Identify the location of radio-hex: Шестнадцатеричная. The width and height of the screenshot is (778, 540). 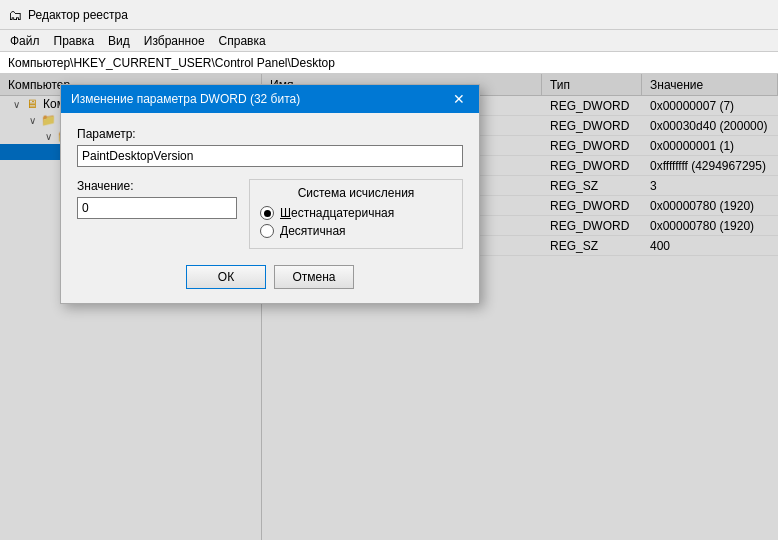
(356, 213).